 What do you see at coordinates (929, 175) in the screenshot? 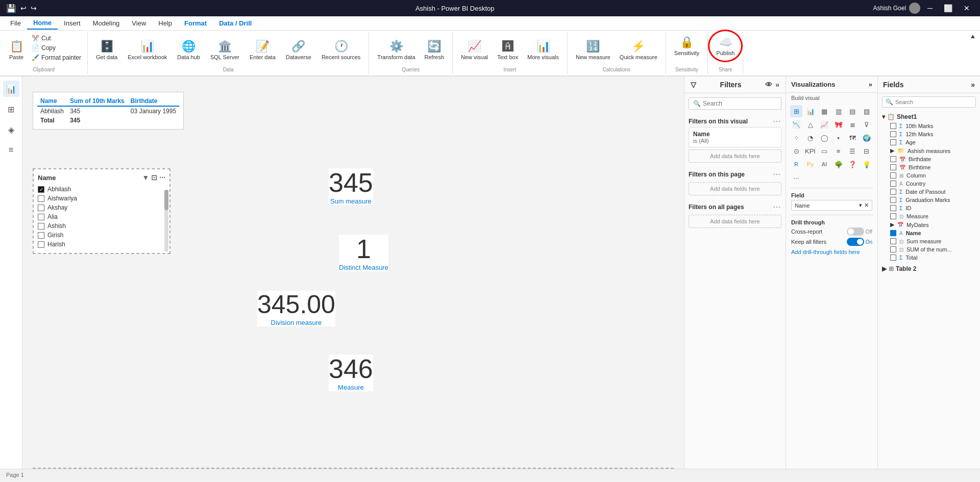
I see `field-column: ⊞ Column` at bounding box center [929, 175].